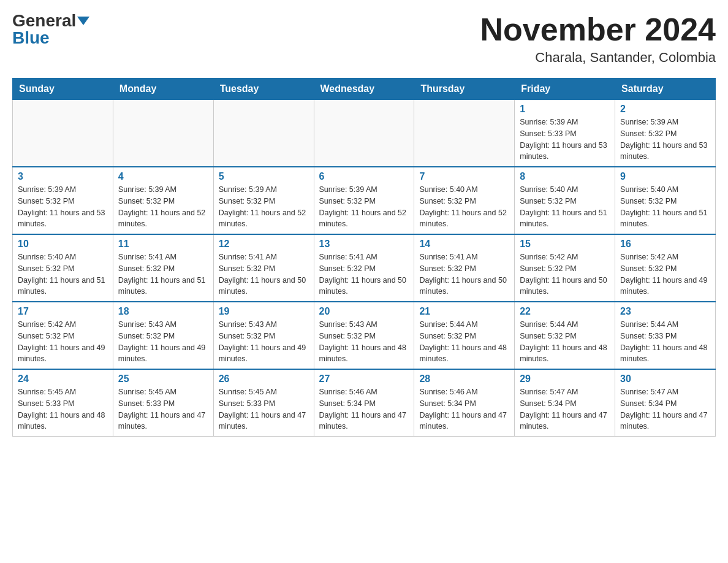 The image size is (728, 563). I want to click on day-number: 20, so click(364, 312).